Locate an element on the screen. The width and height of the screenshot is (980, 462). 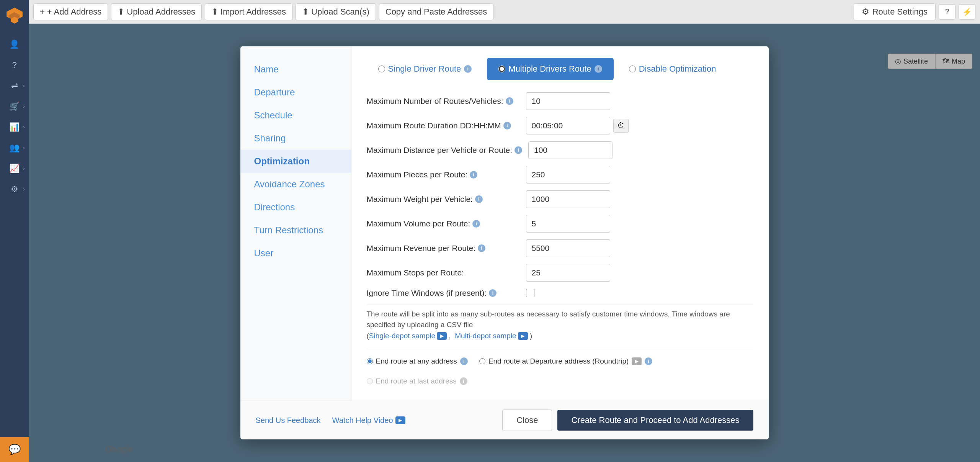
max-duration-info-icon: i is located at coordinates (507, 126).